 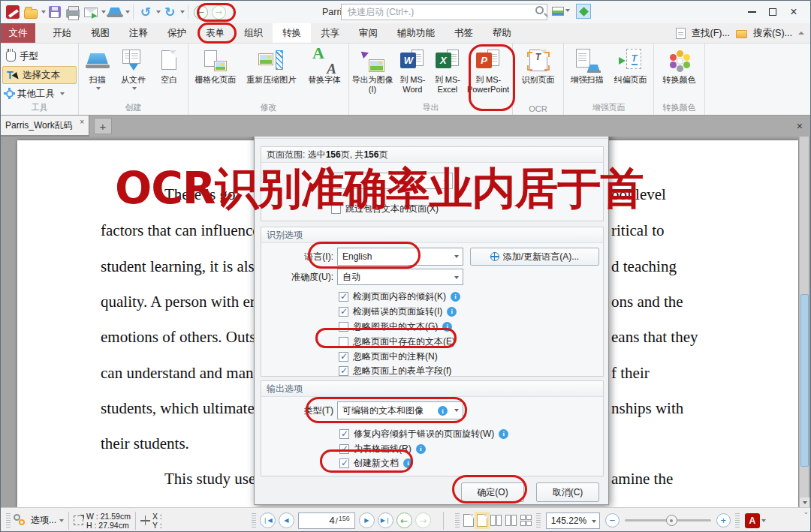 I want to click on output-type-combo: 可编辑的文本和图像, so click(x=400, y=410).